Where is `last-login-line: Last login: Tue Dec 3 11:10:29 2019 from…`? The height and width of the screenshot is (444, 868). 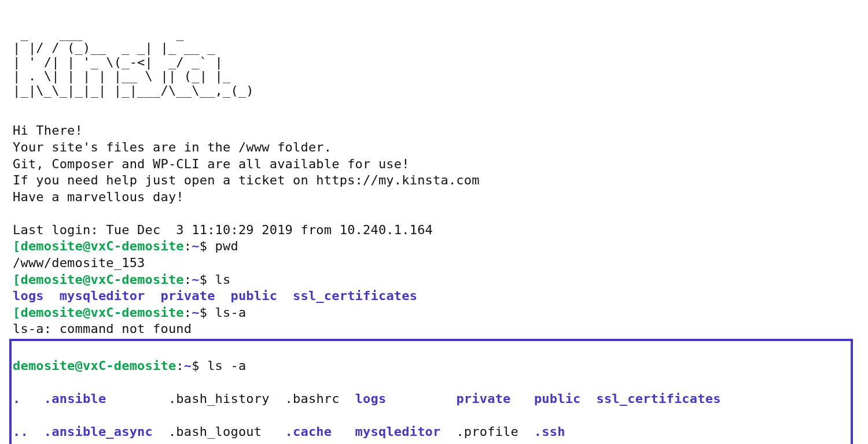 last-login-line: Last login: Tue Dec 3 11:10:29 2019 from… is located at coordinates (223, 230).